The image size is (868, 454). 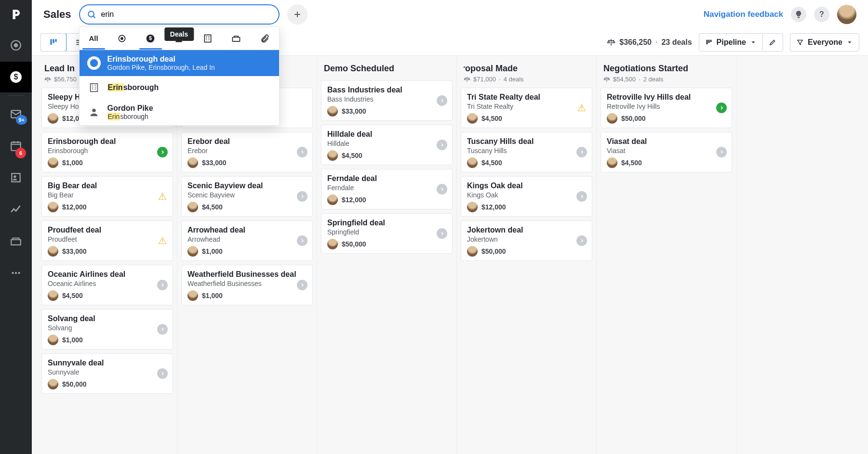 I want to click on rail-separator, so click(x=16, y=95).